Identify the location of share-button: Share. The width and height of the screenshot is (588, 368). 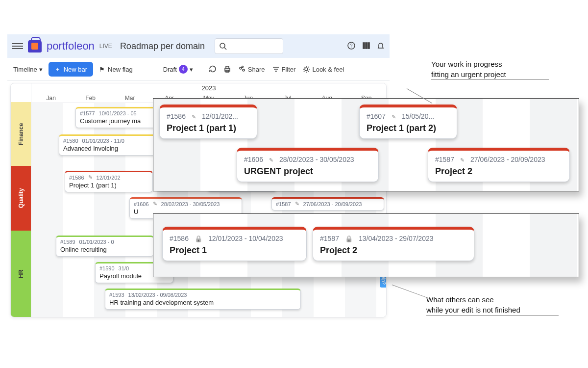
(252, 69).